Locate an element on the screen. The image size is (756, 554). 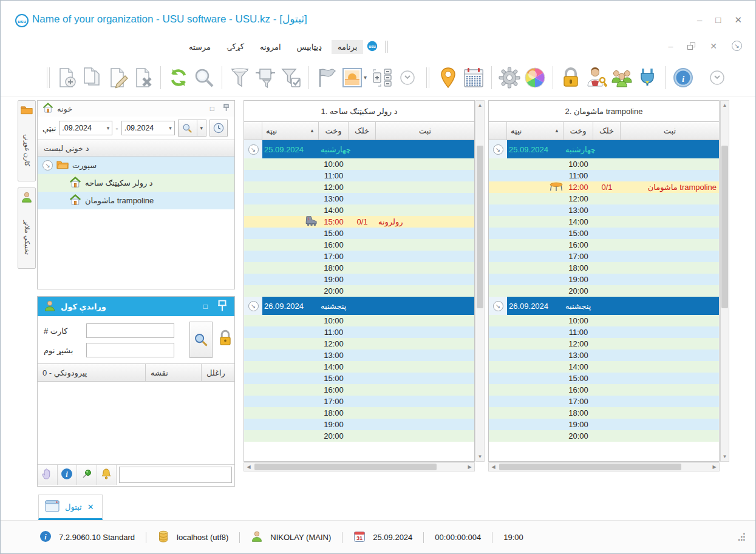
pushpin-button is located at coordinates (87, 475).